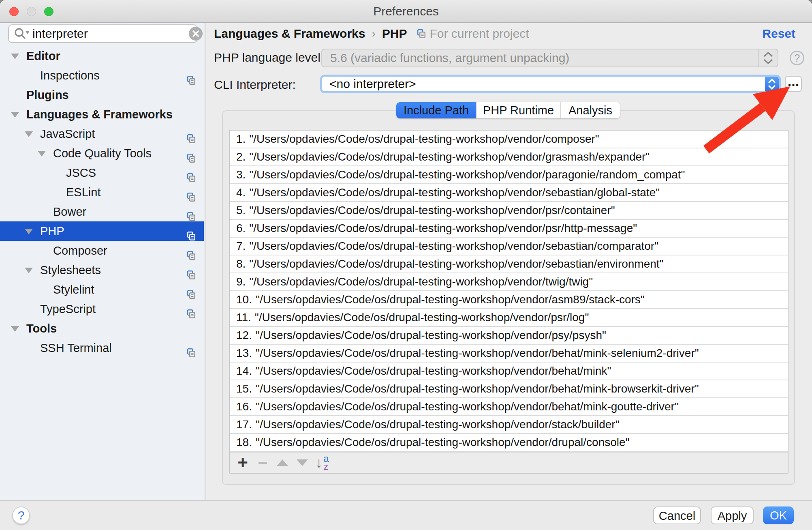  I want to click on settings-search-box, so click(103, 34).